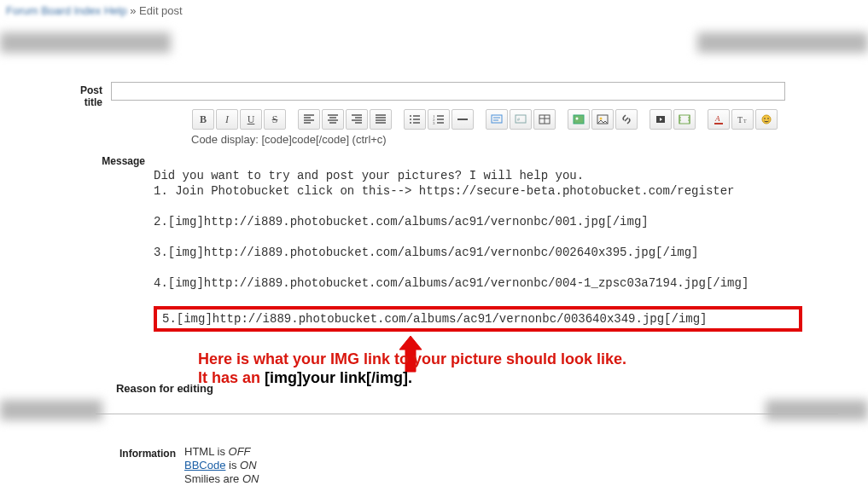  What do you see at coordinates (743, 119) in the screenshot?
I see `font-size-button: TT` at bounding box center [743, 119].